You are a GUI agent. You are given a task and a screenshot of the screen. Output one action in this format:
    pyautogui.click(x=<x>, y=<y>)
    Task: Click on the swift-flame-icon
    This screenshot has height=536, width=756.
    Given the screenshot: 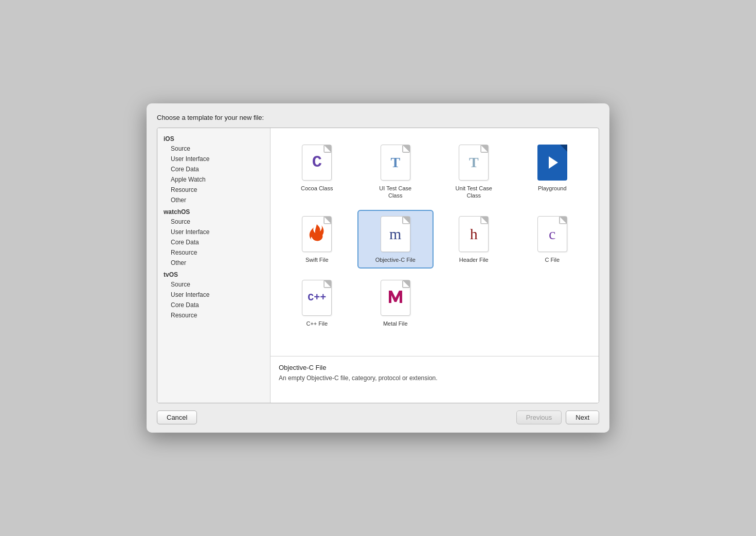 What is the action you would take?
    pyautogui.click(x=317, y=233)
    